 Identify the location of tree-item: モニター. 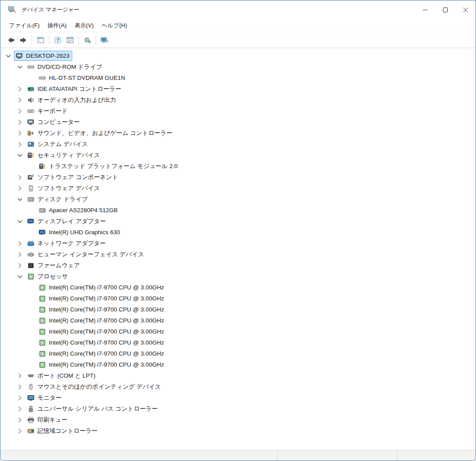
(238, 398).